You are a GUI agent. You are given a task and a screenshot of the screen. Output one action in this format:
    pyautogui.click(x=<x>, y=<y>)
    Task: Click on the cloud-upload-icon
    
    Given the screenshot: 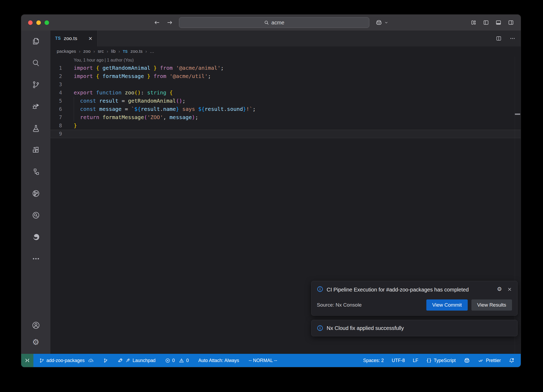 What is the action you would take?
    pyautogui.click(x=91, y=360)
    